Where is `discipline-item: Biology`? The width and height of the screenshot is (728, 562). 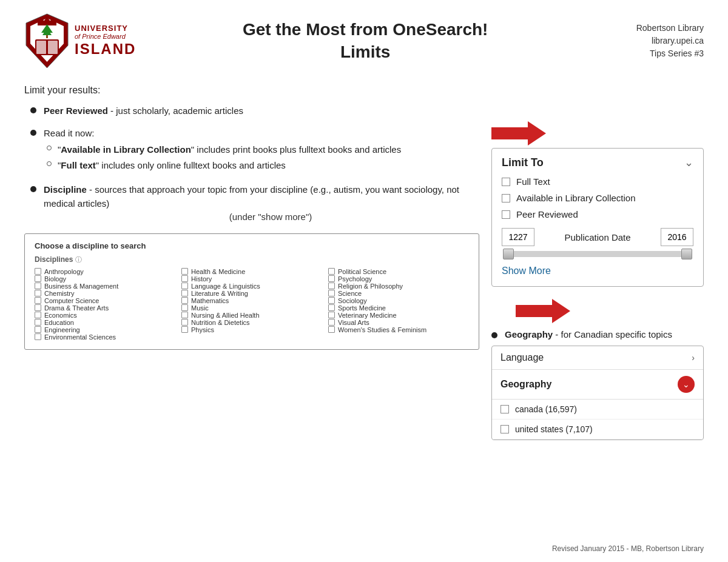
discipline-item: Biology is located at coordinates (105, 279).